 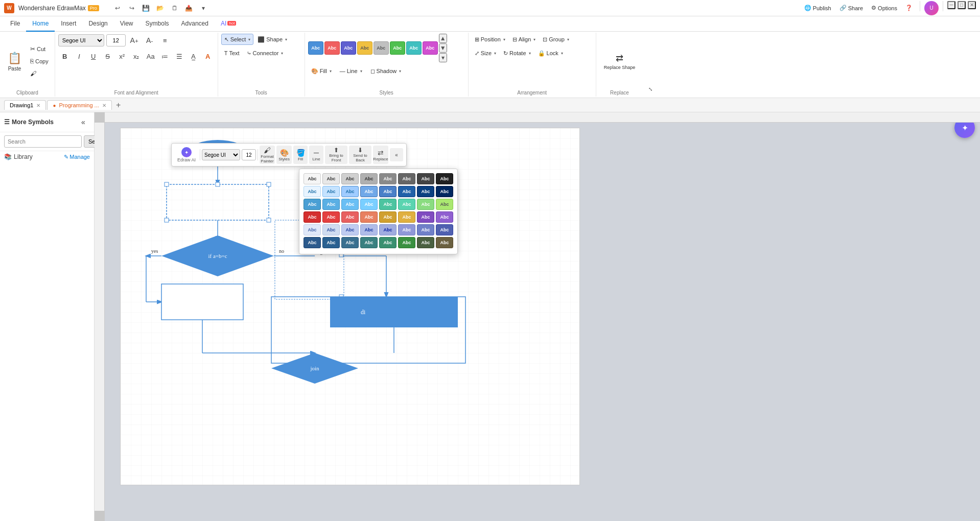 What do you see at coordinates (127, 24) in the screenshot?
I see `tab-view: View` at bounding box center [127, 24].